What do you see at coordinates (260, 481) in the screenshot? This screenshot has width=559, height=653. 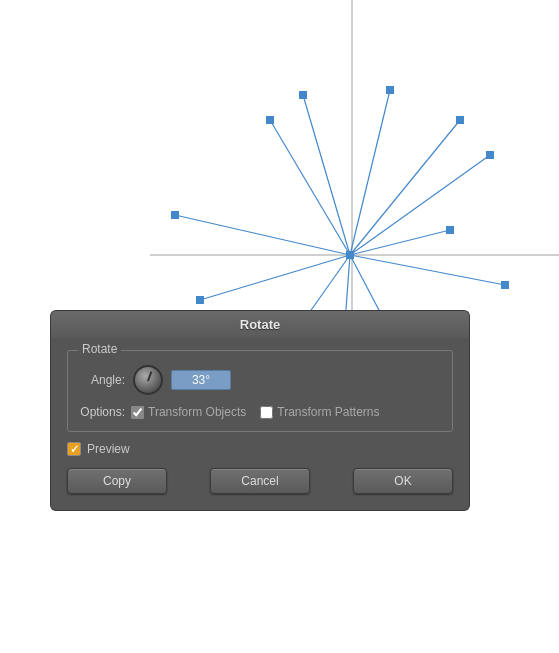 I see `button-row: Copy Cancel OK` at bounding box center [260, 481].